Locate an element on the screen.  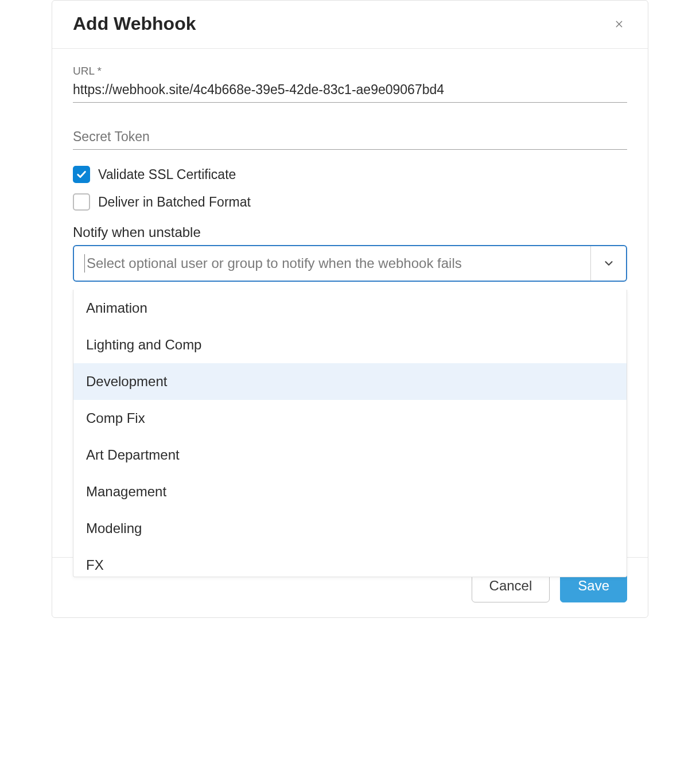
secret-token-field is located at coordinates (350, 138).